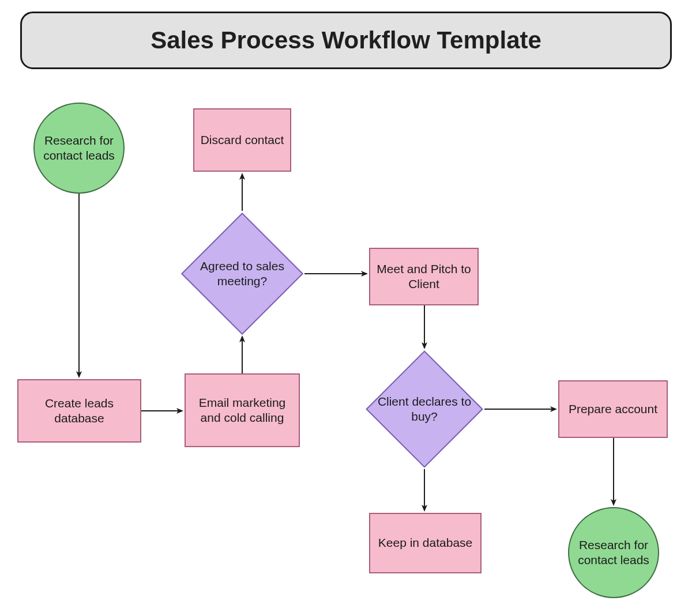 The height and width of the screenshot is (616, 692). Describe the element at coordinates (242, 140) in the screenshot. I see `discard-contact-node: Discard contact` at that location.